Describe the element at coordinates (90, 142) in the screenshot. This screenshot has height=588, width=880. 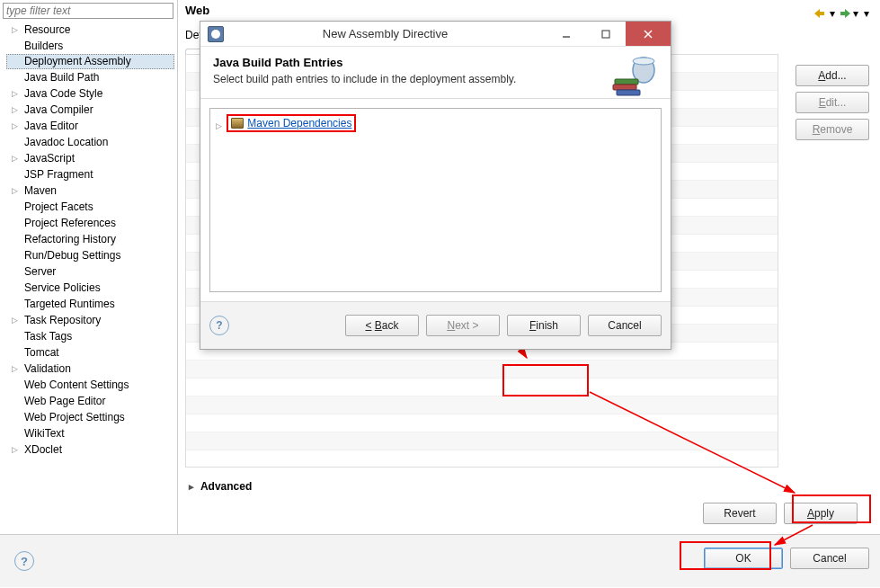
I see `sidebar-item-javadoc-location: Javadoc Location` at that location.